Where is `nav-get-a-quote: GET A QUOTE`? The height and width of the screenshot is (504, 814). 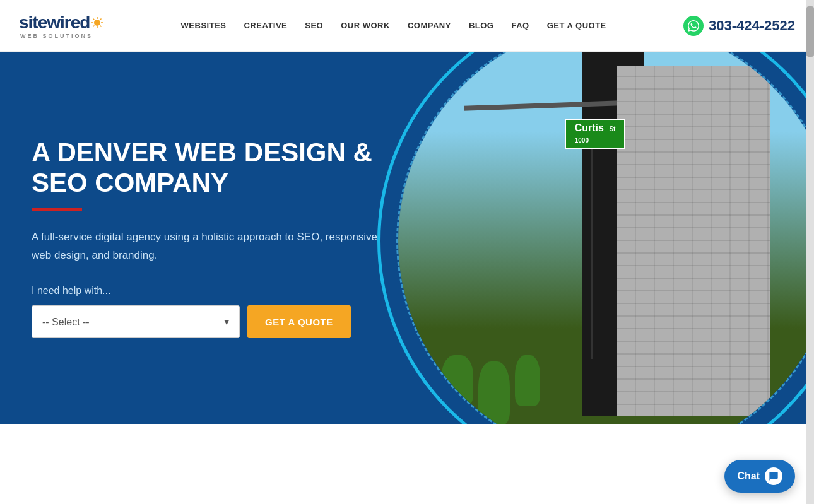 nav-get-a-quote: GET A QUOTE is located at coordinates (577, 25).